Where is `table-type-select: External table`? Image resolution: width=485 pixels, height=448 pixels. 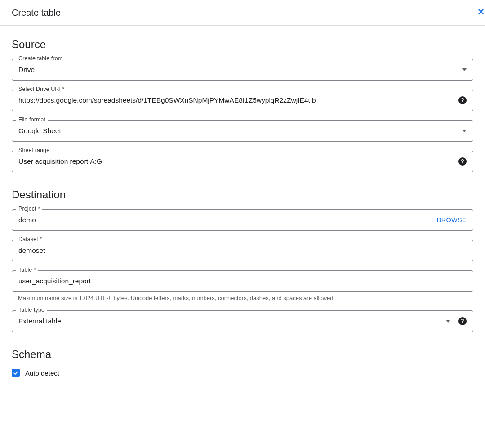 table-type-select: External table is located at coordinates (235, 321).